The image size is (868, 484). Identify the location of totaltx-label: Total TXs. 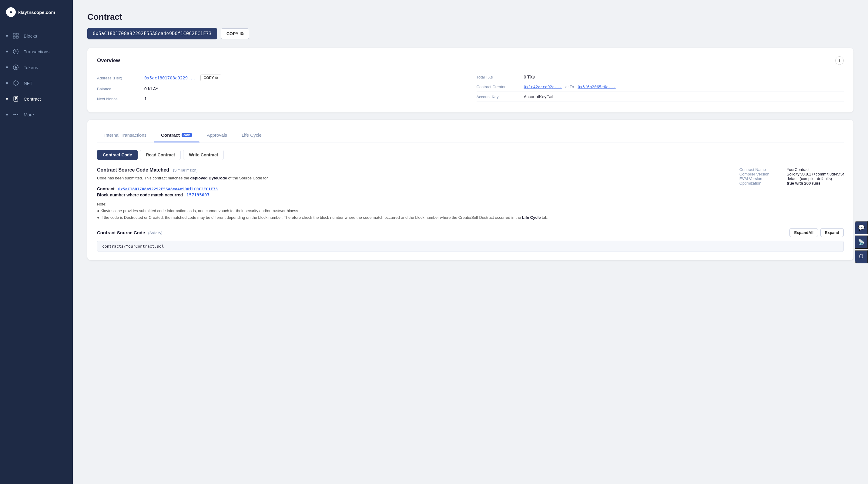
(498, 77).